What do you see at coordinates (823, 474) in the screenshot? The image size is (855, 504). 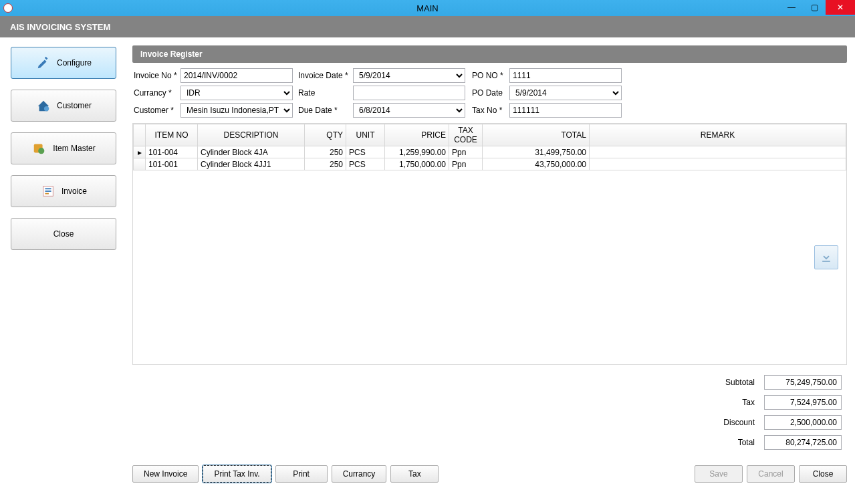 I see `close-action-button: Close` at bounding box center [823, 474].